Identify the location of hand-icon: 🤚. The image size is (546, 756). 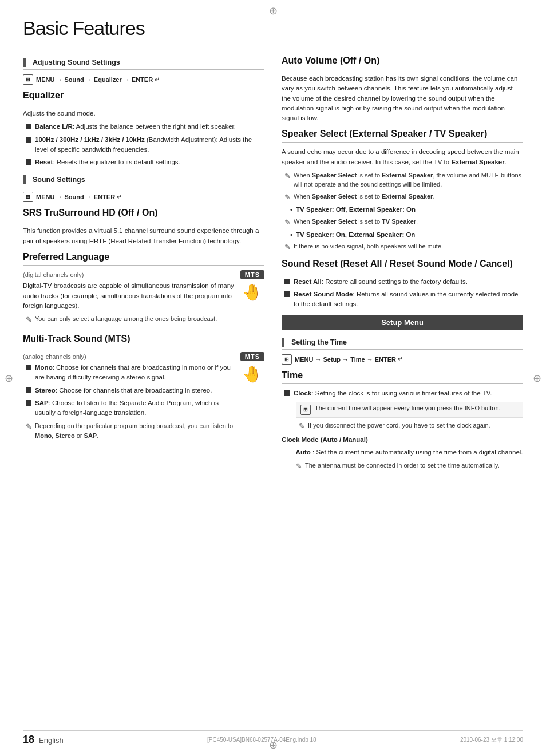
(252, 292).